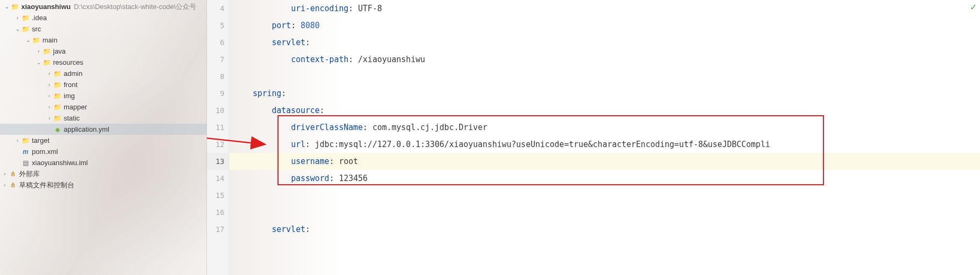  Describe the element at coordinates (103, 29) in the screenshot. I see `tree-src: ⌄📁src` at that location.